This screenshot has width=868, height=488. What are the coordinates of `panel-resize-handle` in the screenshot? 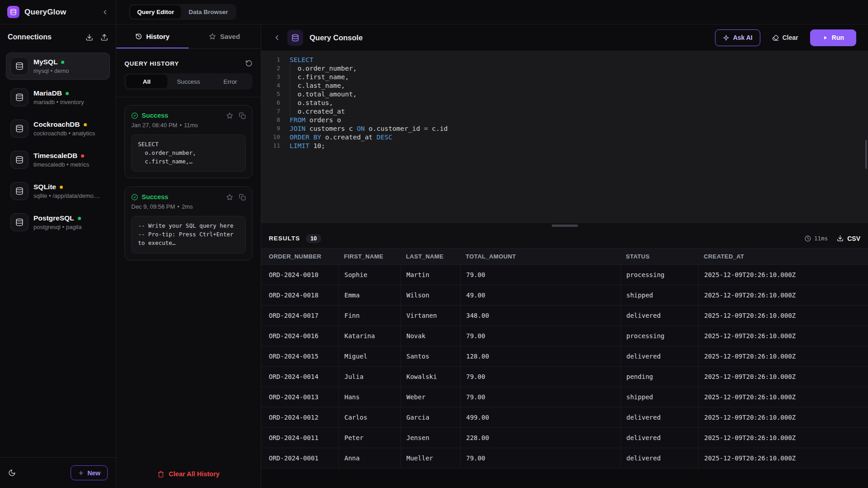 It's located at (565, 225).